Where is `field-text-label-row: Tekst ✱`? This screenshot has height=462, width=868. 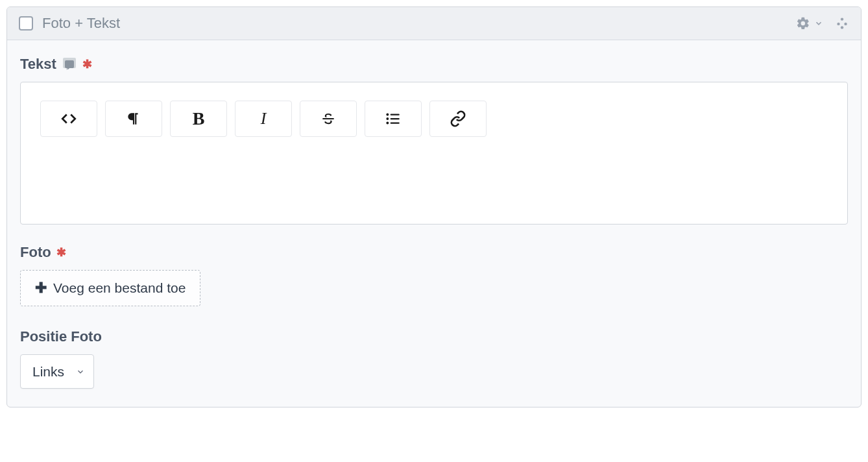
field-text-label-row: Tekst ✱ is located at coordinates (434, 64).